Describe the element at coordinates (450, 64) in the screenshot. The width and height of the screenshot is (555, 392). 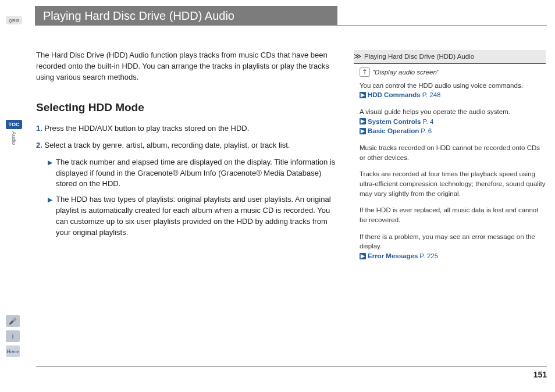
I see `side-rule` at that location.